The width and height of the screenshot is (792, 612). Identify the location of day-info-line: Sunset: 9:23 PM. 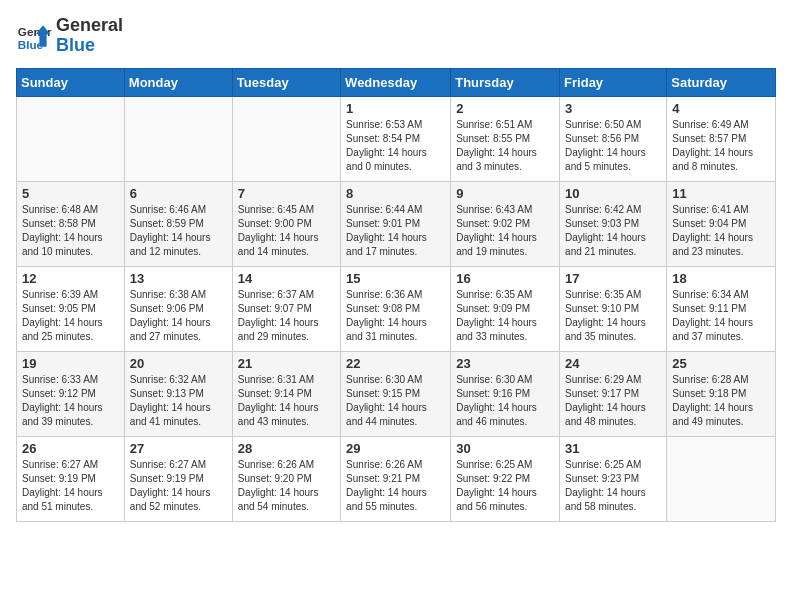
(613, 479).